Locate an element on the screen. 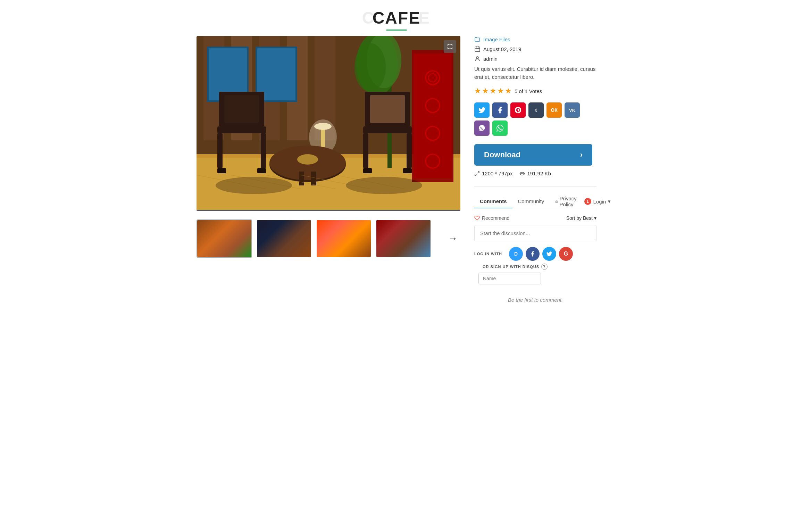  dimensions-text: 1200 * 797px is located at coordinates (497, 174).